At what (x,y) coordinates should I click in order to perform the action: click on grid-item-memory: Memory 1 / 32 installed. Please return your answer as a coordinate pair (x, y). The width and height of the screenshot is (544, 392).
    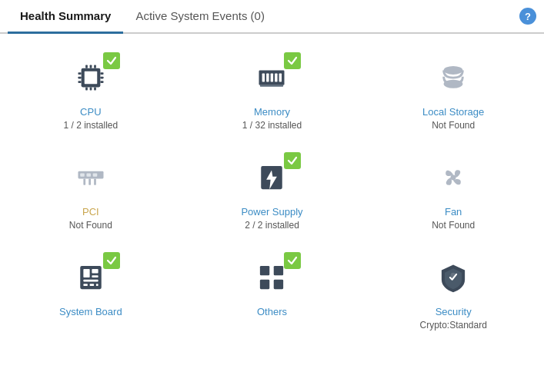
    Looking at the image, I should click on (272, 91).